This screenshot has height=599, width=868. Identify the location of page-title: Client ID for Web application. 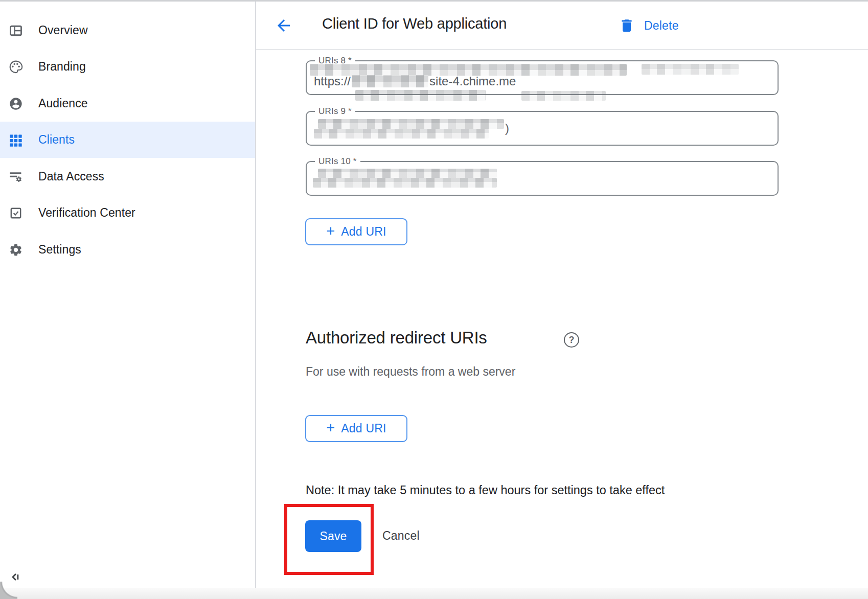
(414, 24).